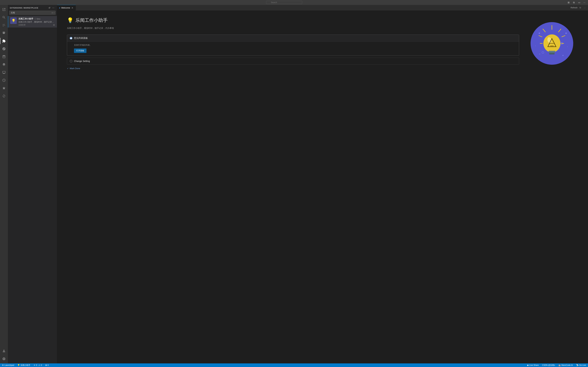  Describe the element at coordinates (37, 25) in the screenshot. I see `extension-author: 乐闻世界 ⚙` at that location.